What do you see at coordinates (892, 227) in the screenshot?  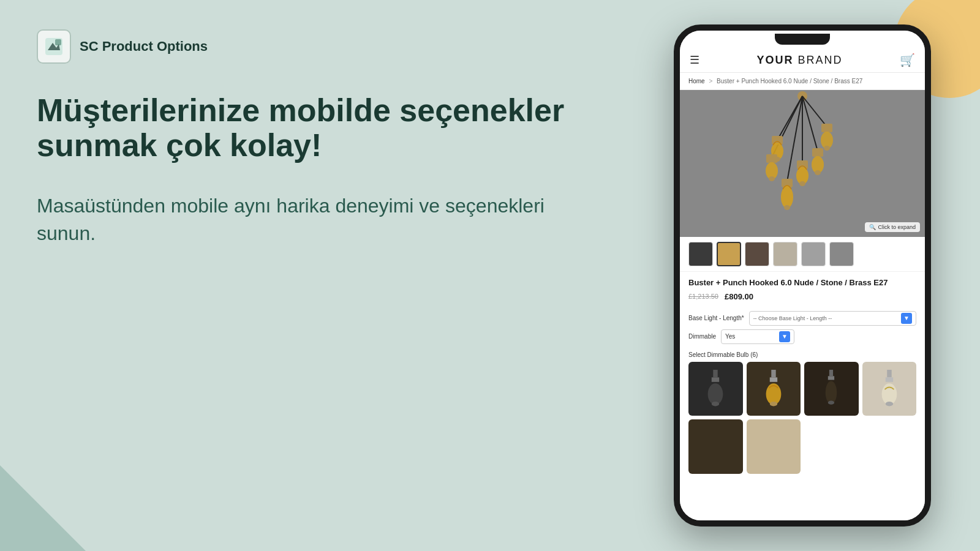 I see `click-to-expand: 🔍 Click to expand` at bounding box center [892, 227].